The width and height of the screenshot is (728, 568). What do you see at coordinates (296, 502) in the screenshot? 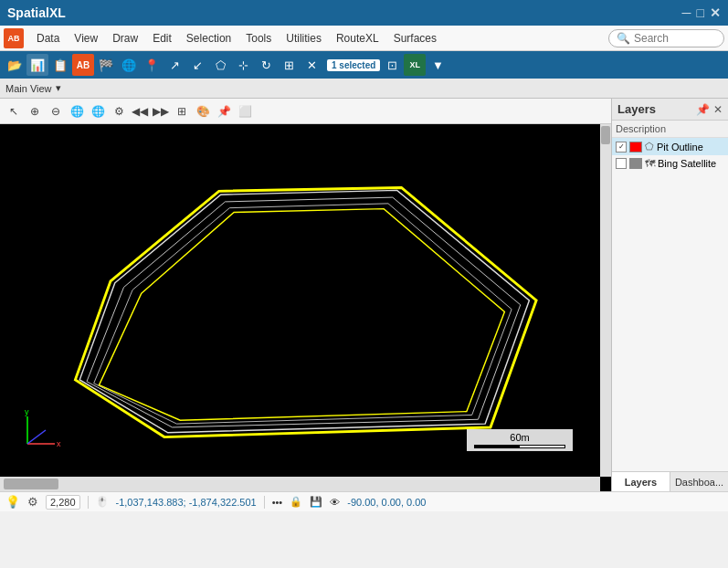
I see `lock-icon: 🔒` at bounding box center [296, 502].